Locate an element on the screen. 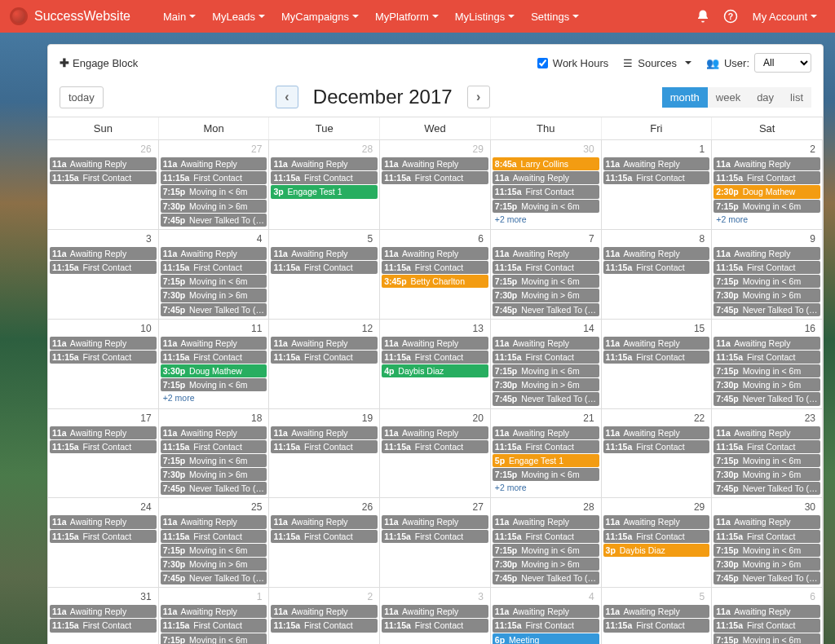 The width and height of the screenshot is (835, 644). day-cell: 611a Awaiting Reply11:15a First Contact7… is located at coordinates (767, 616).